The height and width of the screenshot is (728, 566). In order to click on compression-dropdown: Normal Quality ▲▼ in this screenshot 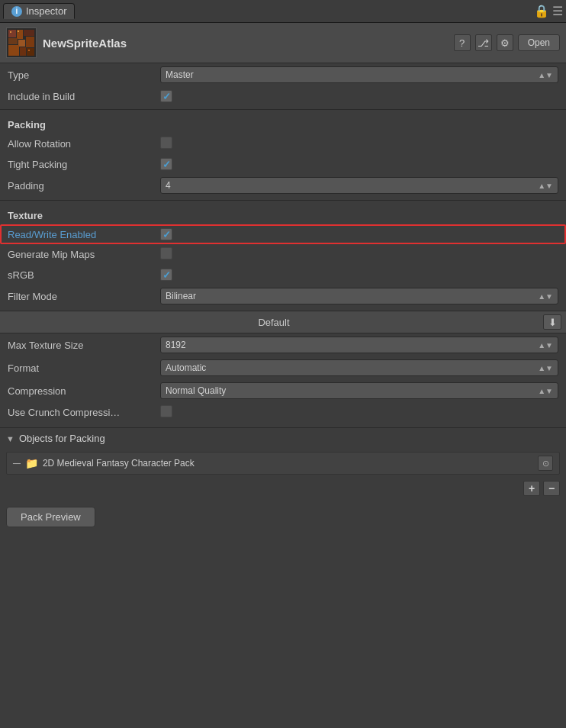, I will do `click(359, 391)`.